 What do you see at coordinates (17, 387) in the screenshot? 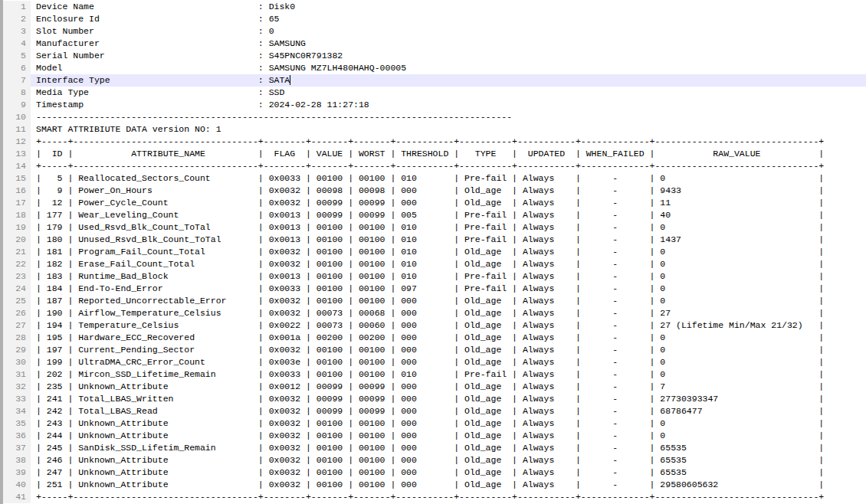
I see `line-number: 32` at bounding box center [17, 387].